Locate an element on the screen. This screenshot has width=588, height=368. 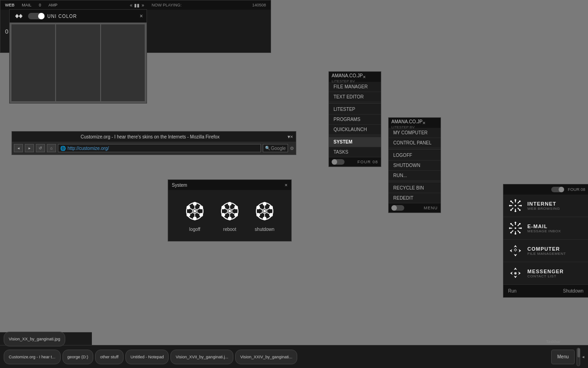
amana-menu1-toggle is located at coordinates (338, 162).